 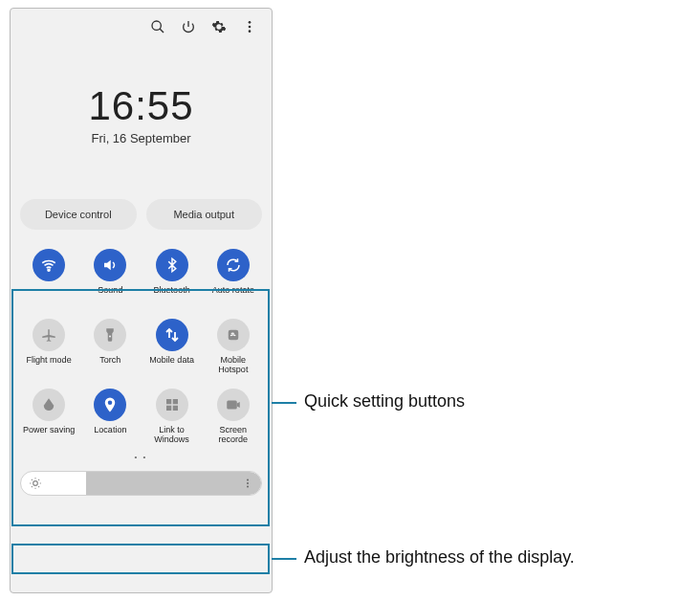 What do you see at coordinates (50, 366) in the screenshot?
I see `qs-label: Flight mode` at bounding box center [50, 366].